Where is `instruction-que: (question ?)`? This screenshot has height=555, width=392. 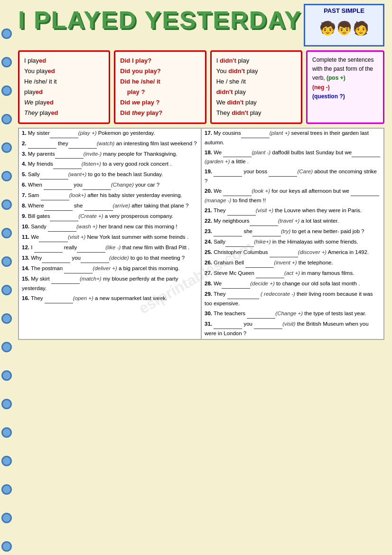 instruction-que: (question ?) is located at coordinates (328, 96).